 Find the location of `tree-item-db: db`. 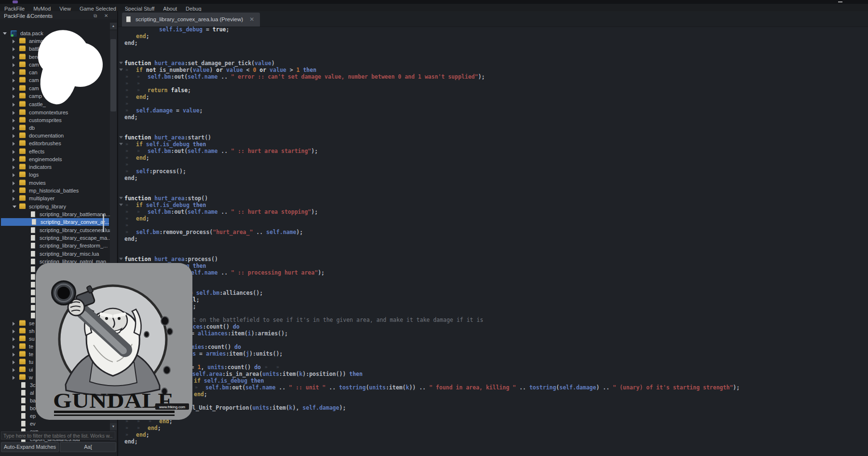

tree-item-db: db is located at coordinates (55, 128).